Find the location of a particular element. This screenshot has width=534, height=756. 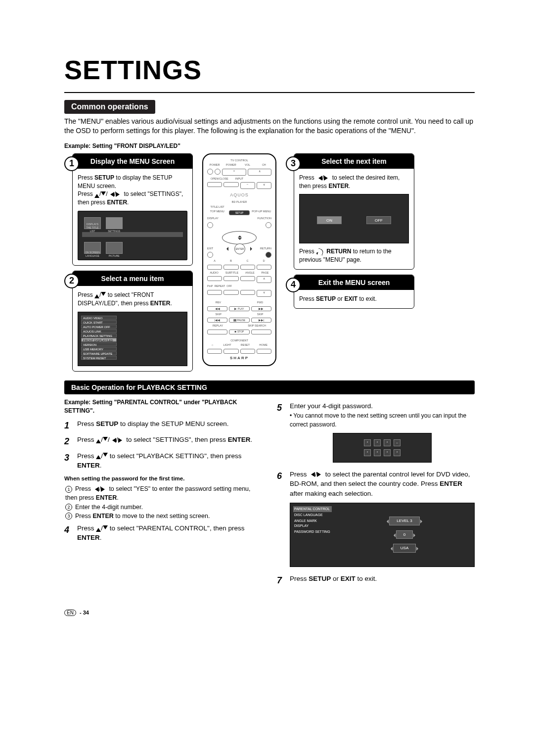

common-operations-header: Common operations is located at coordinates (110, 107).